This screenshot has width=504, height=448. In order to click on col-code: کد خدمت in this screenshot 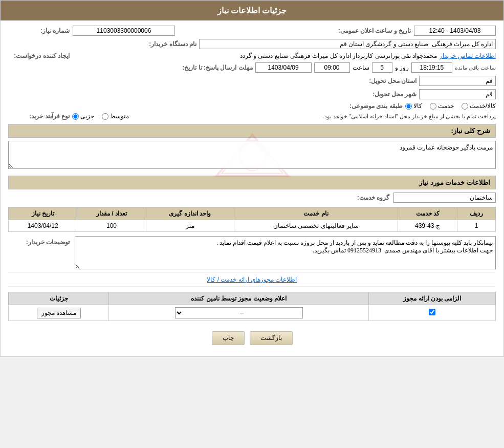, I will do `click(428, 214)`.